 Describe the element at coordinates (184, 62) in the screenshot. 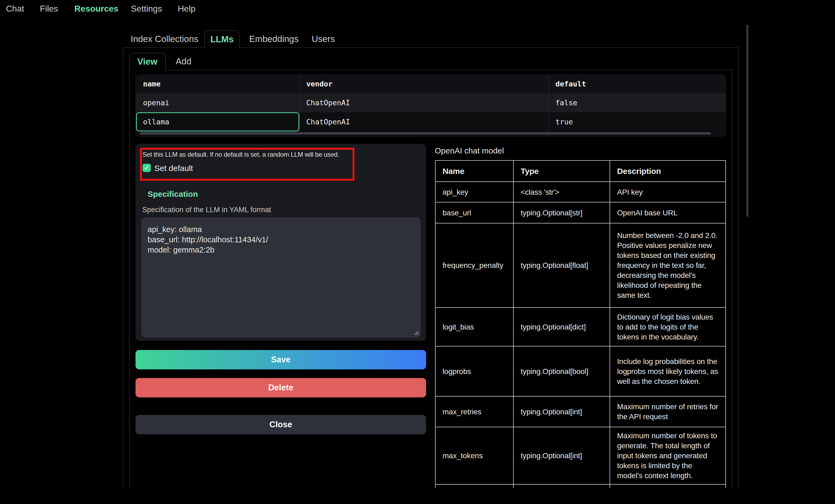

I see `subtab-add: Add` at that location.